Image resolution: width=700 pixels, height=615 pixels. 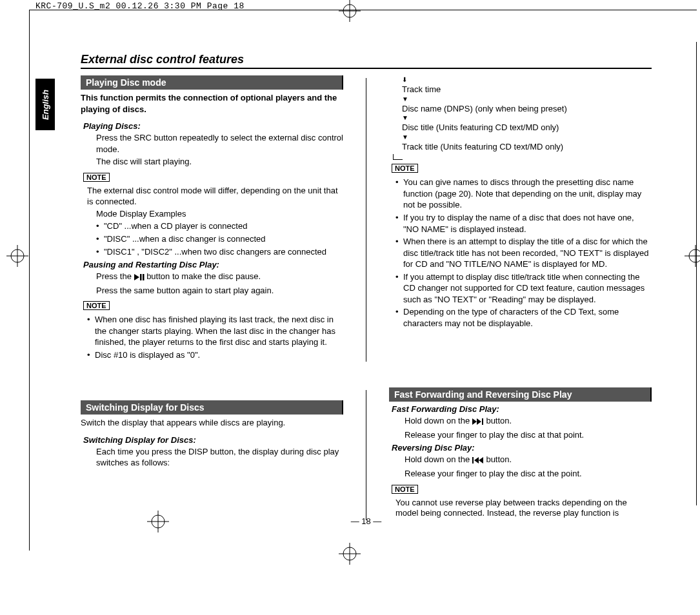 I want to click on next-track-icon, so click(x=478, y=422).